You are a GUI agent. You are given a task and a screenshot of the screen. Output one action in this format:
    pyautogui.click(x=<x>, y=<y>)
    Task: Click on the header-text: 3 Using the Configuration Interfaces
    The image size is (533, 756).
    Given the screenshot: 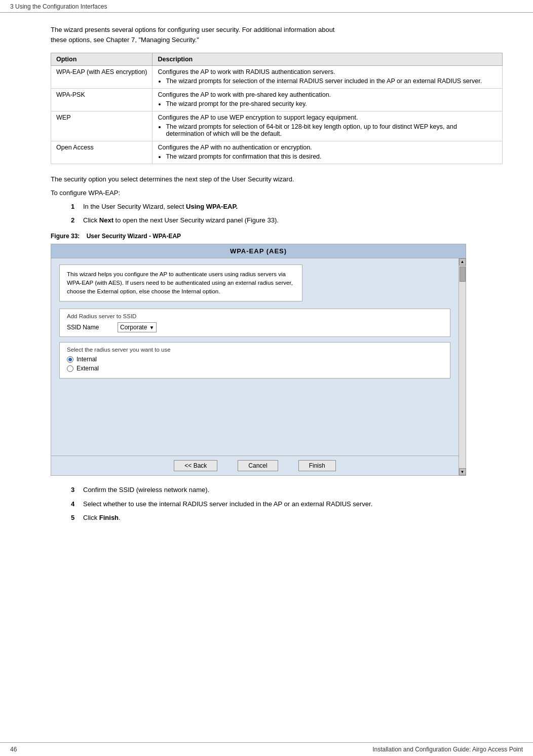 What is the action you would take?
    pyautogui.click(x=59, y=7)
    